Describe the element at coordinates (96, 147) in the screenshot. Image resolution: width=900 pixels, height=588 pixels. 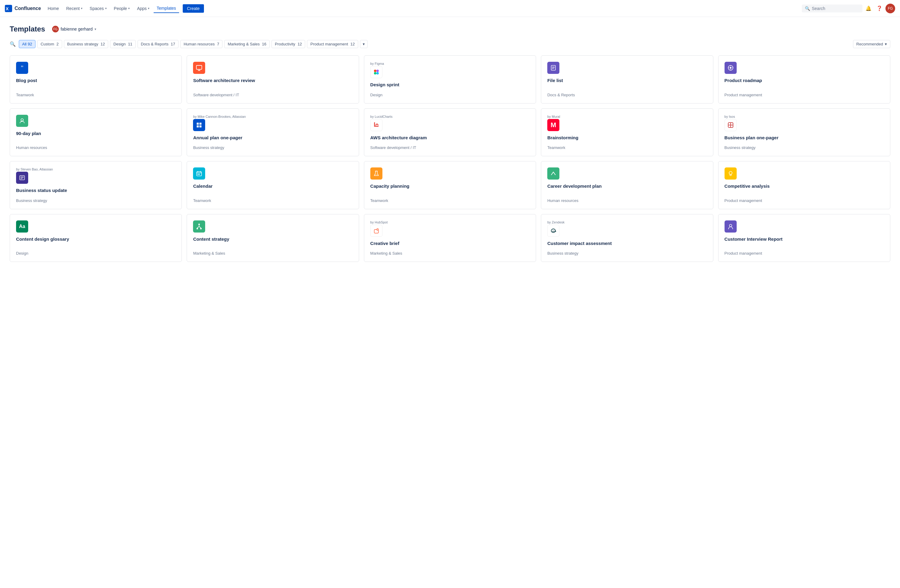
I see `card-category: Human resources` at that location.